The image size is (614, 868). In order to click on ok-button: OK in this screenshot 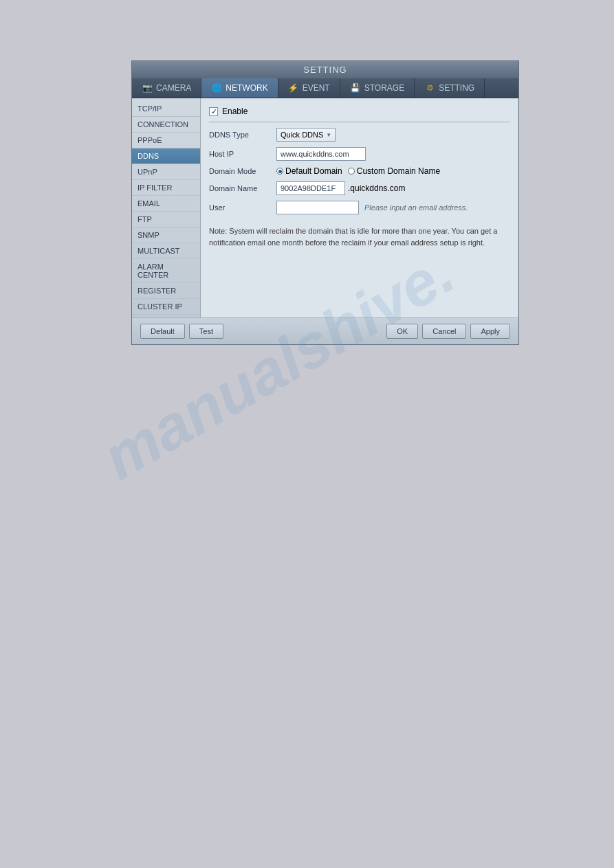, I will do `click(402, 331)`.